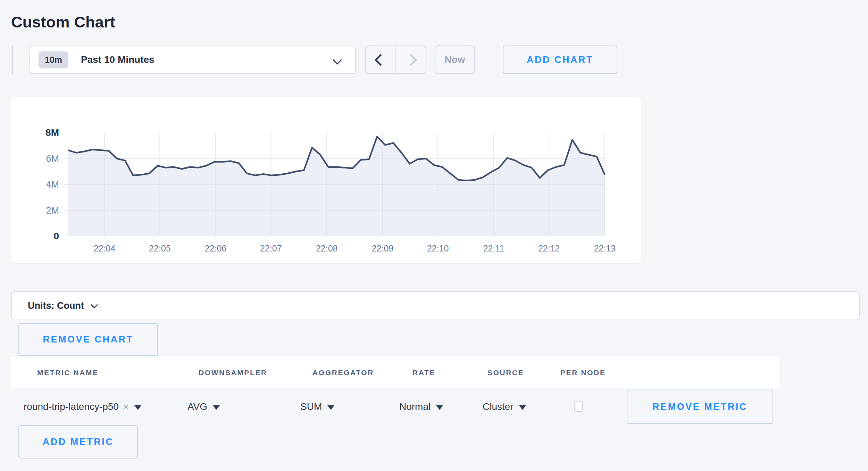 This screenshot has height=471, width=868. I want to click on units-dropdown: Units: Count, so click(435, 306).